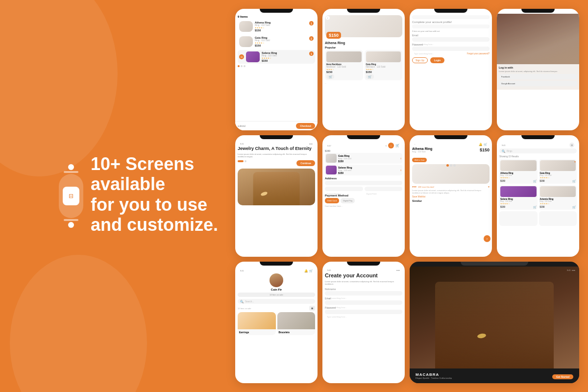 The height and width of the screenshot is (392, 588). What do you see at coordinates (242, 57) in the screenshot?
I see `cart-icon-active: ⊟` at bounding box center [242, 57].